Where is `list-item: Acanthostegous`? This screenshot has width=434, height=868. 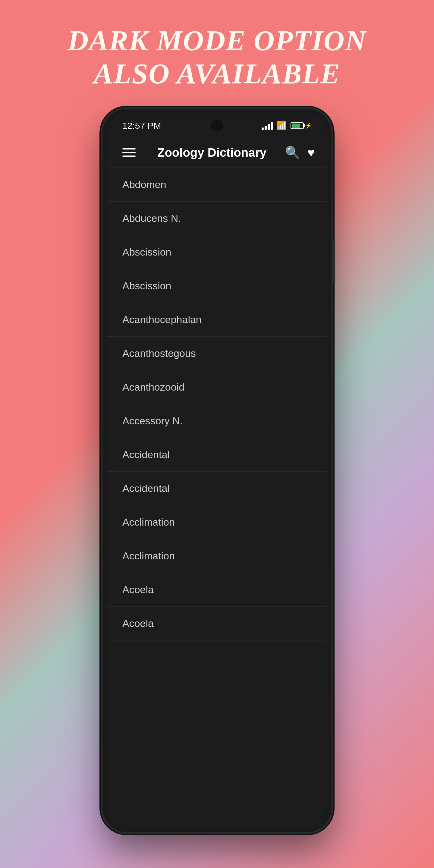
list-item: Acanthostegous is located at coordinates (217, 353).